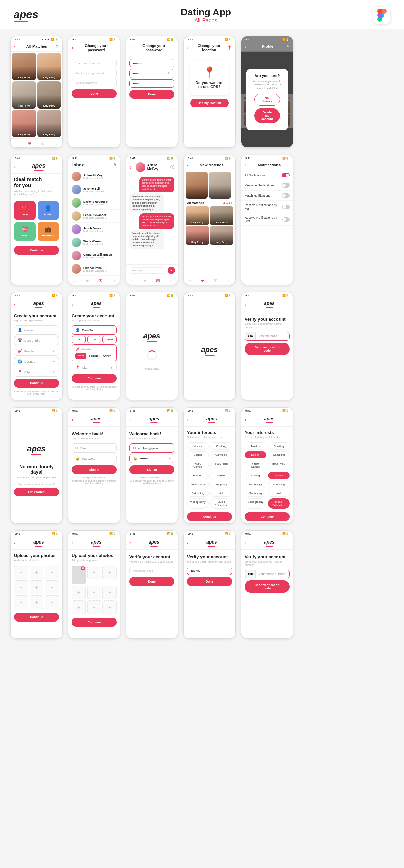  Describe the element at coordinates (115, 165) in the screenshot. I see `compose-icon: ✎` at that location.